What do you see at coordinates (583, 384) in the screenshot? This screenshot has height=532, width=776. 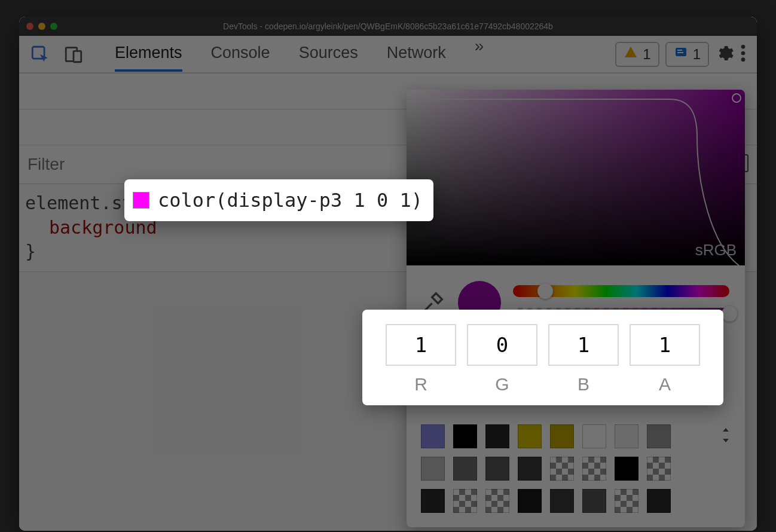 I see `channel-b-label: B` at bounding box center [583, 384].